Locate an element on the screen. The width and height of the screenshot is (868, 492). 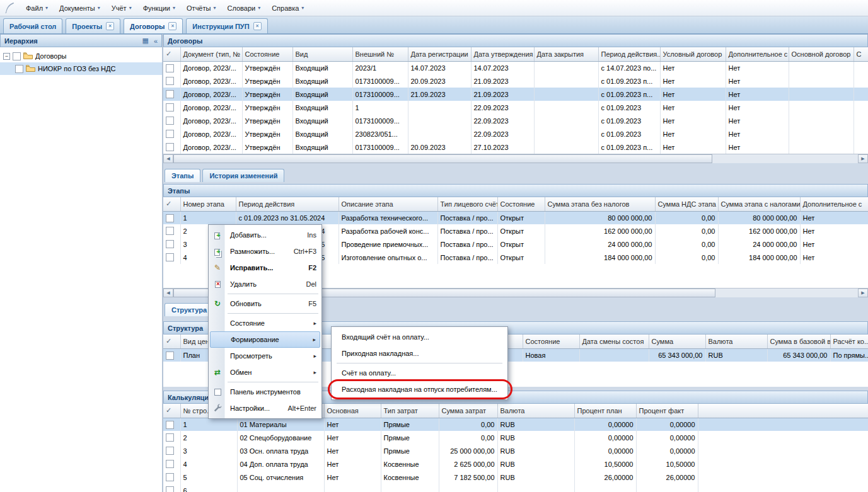
context-menu-item: ⇄Обмен▸ is located at coordinates (265, 372).